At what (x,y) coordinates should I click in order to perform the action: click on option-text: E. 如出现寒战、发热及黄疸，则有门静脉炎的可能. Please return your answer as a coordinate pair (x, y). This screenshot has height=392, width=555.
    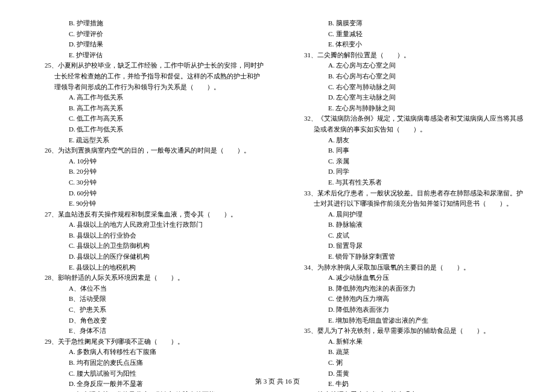
    Looking at the image, I should click on (148, 391).